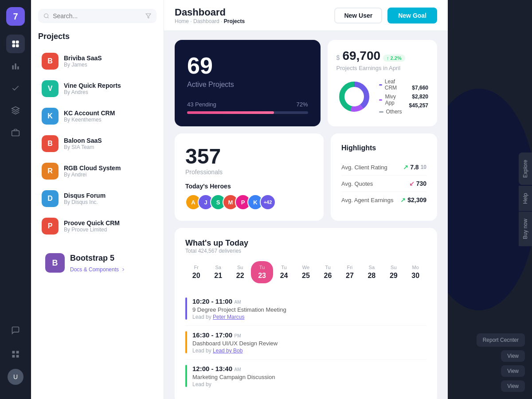 The image size is (532, 399). What do you see at coordinates (247, 113) in the screenshot?
I see `progress-bar-container` at bounding box center [247, 113].